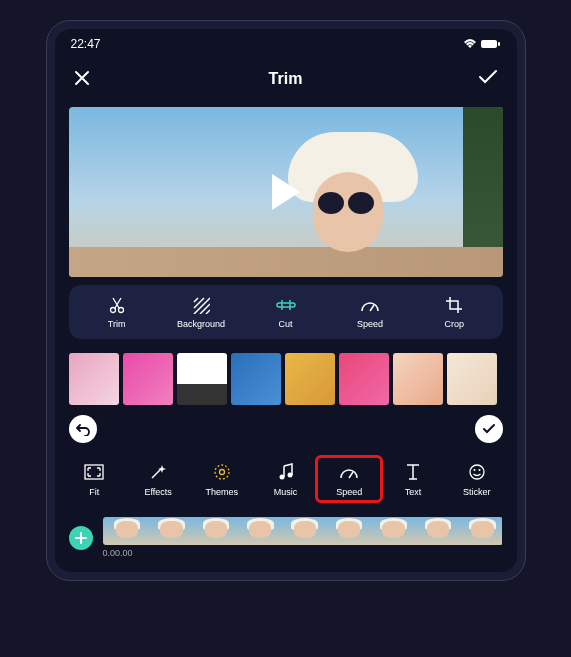  Describe the element at coordinates (222, 479) in the screenshot. I see `themes-button: Themes` at that location.